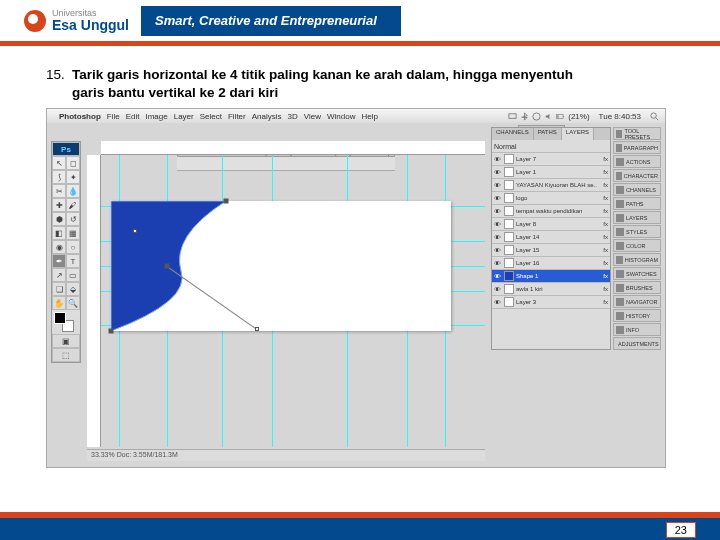  I want to click on marquee-tool-icon: ◻, so click(73, 163).